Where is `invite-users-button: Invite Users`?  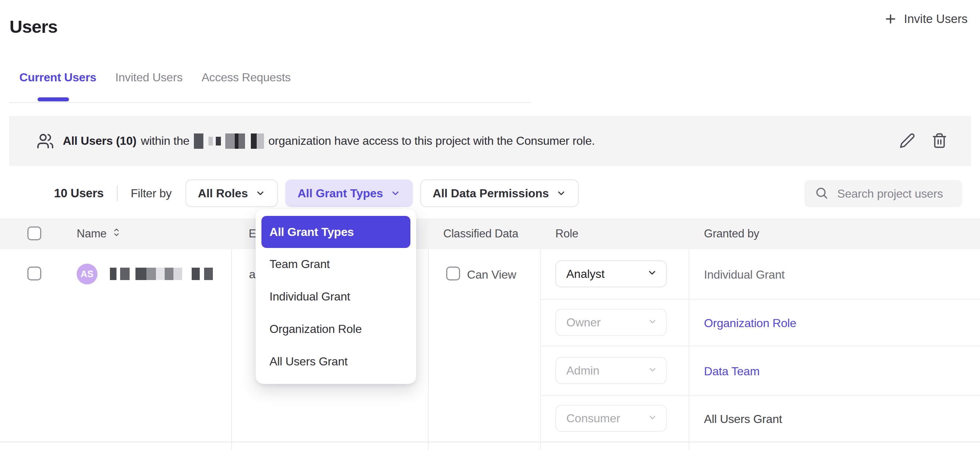 invite-users-button: Invite Users is located at coordinates (926, 19).